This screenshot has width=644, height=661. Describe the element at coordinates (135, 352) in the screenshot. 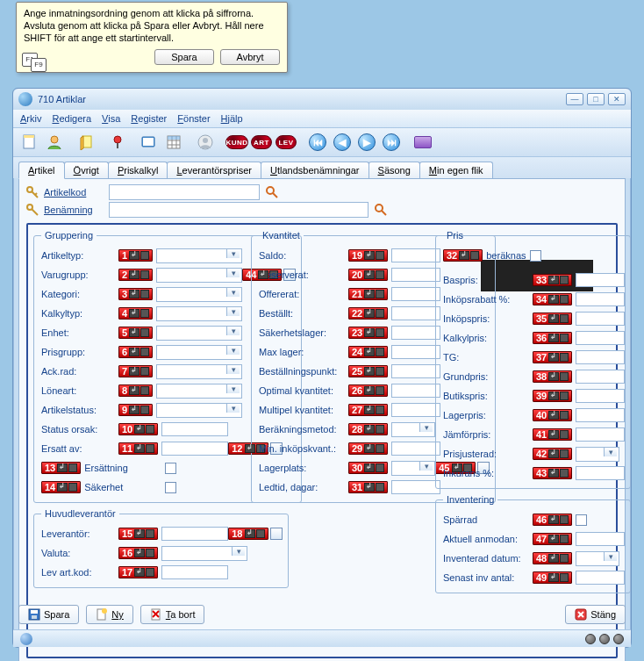

I see `order-badge: 6` at that location.